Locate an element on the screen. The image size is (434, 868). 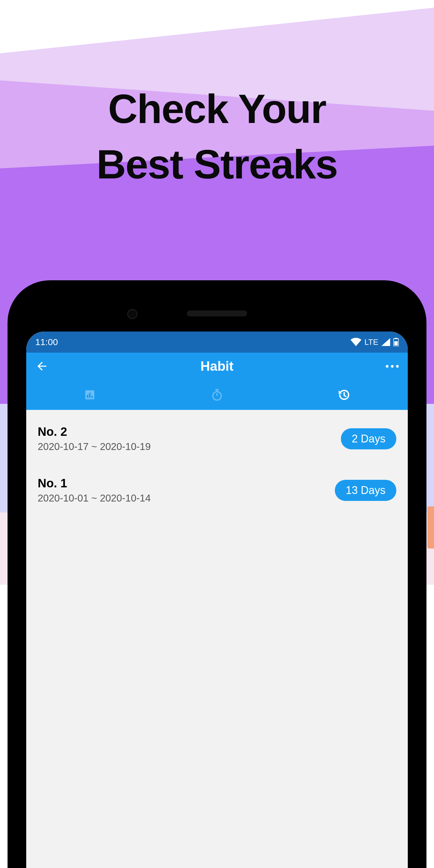
streaks-list: No. 2 2020-10-17 ~ 2020-10-19 2 Days No.… is located at coordinates (217, 463).